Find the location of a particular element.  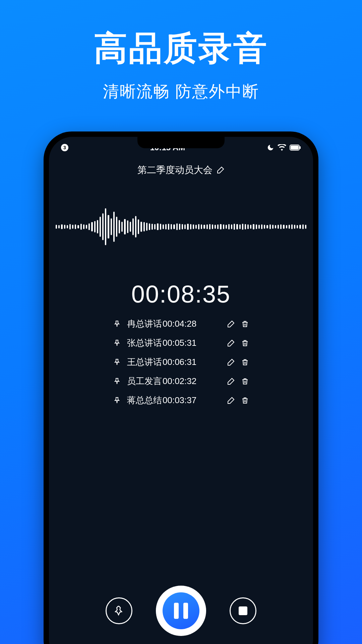

bookmark-time: 00:03:37 is located at coordinates (180, 400).